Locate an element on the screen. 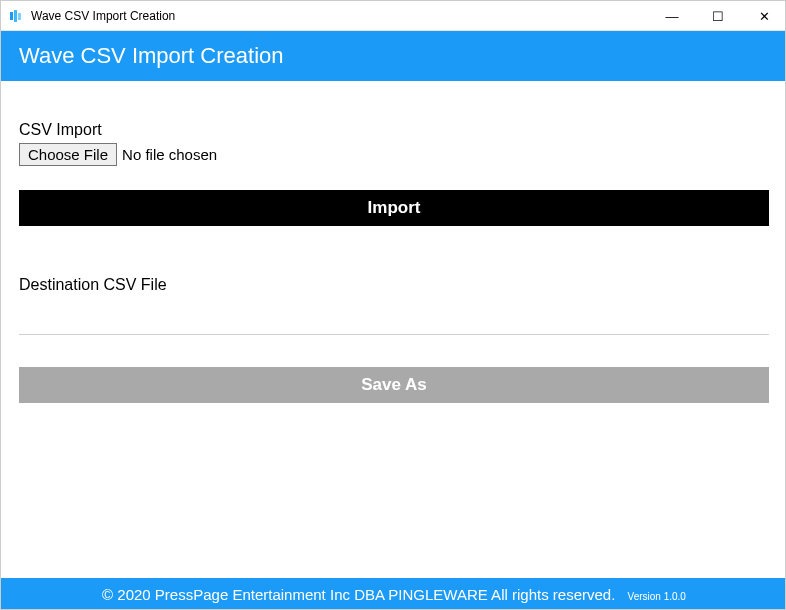 This screenshot has height=610, width=786. footer-copyright: © 2020 PressPage Entertainment Inc DBA P… is located at coordinates (358, 594).